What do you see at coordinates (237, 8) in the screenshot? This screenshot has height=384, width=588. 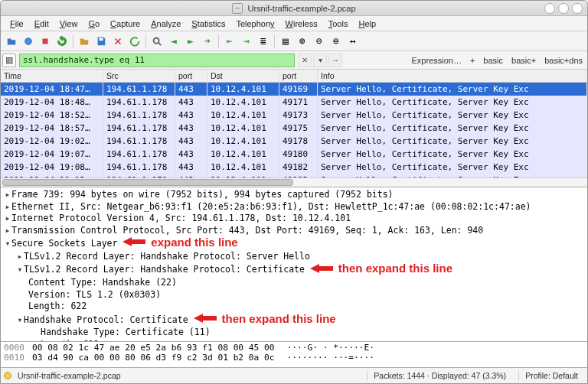 I see `app-icon: ⎓` at bounding box center [237, 8].